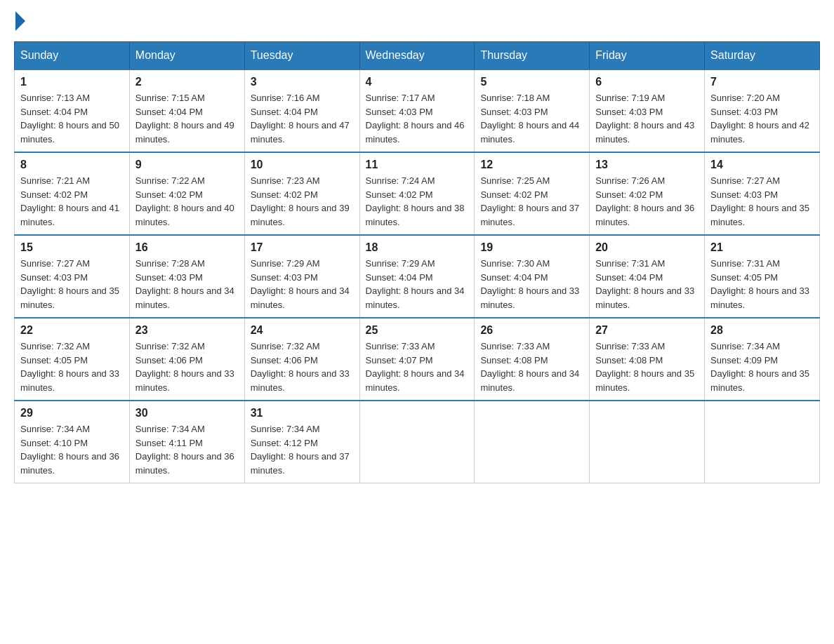 The image size is (834, 644). What do you see at coordinates (417, 359) in the screenshot?
I see `calendar-week-row: 22Sunrise: 7:32 AMSunset: 4:05 PMDayligh…` at bounding box center [417, 359].